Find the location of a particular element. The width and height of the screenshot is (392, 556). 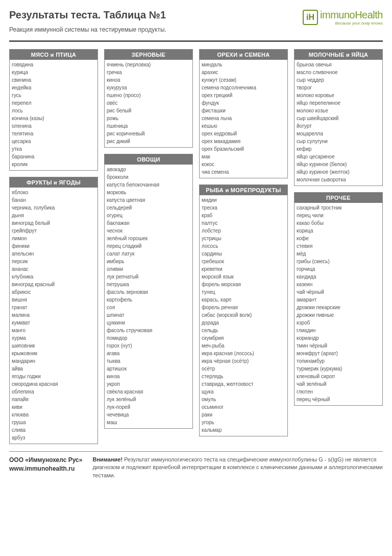

list-item: форель морская is located at coordinates (243, 284).